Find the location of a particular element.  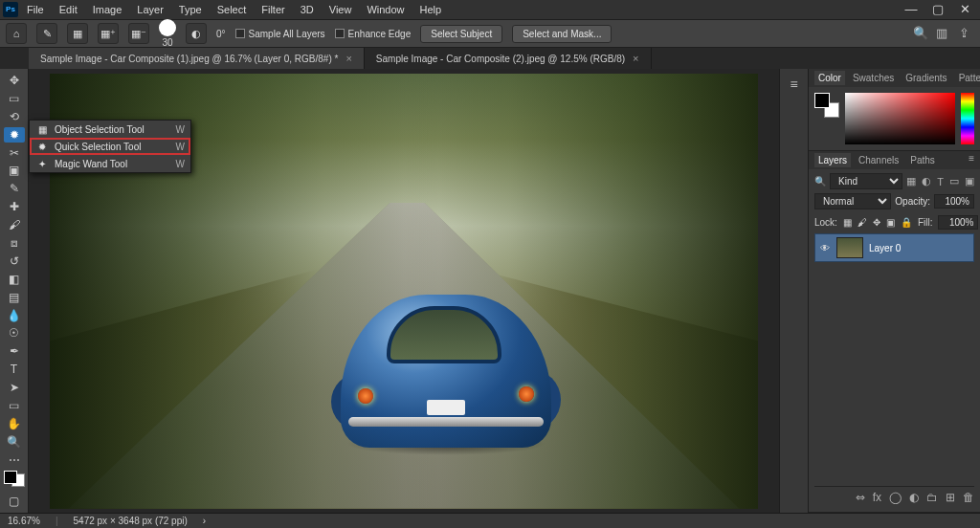

menu-view: View is located at coordinates (341, 10).